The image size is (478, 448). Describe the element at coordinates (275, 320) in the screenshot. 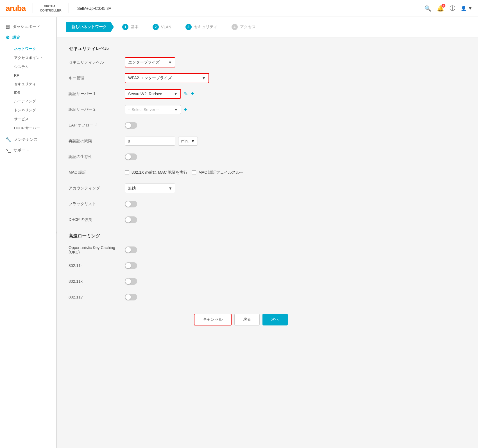

I see `next-button: 次へ` at that location.